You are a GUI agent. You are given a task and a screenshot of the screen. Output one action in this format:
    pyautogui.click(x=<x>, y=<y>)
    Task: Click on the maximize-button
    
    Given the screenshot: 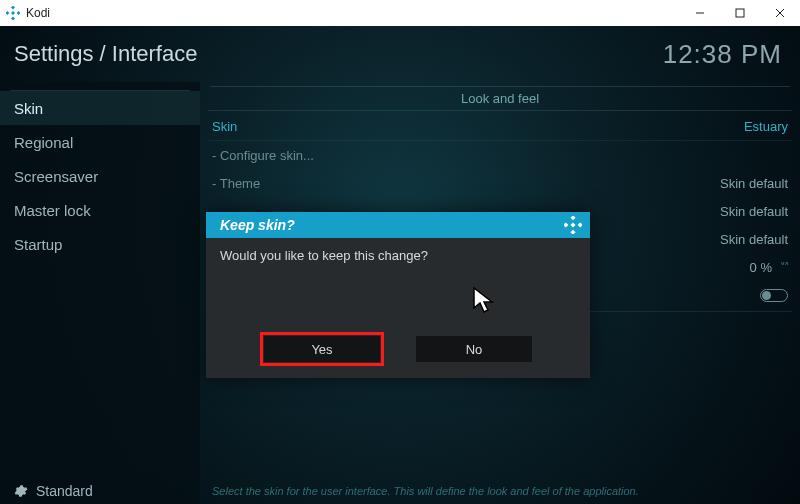 What is the action you would take?
    pyautogui.click(x=740, y=13)
    